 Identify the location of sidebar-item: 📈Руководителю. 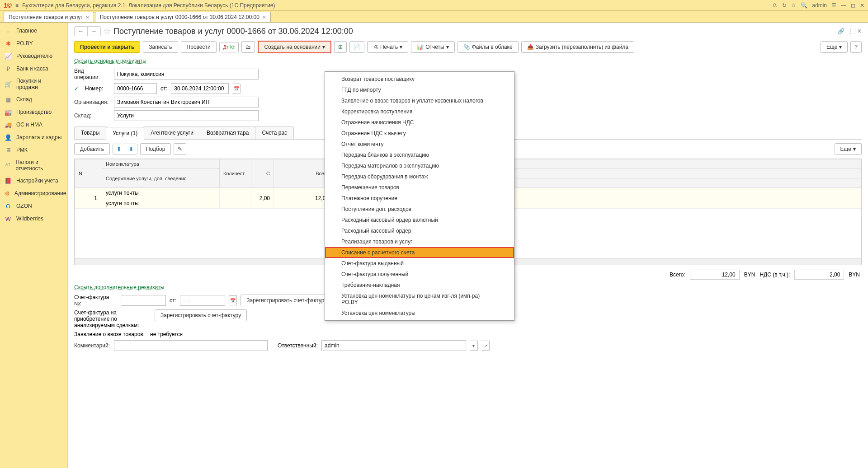
(33, 56).